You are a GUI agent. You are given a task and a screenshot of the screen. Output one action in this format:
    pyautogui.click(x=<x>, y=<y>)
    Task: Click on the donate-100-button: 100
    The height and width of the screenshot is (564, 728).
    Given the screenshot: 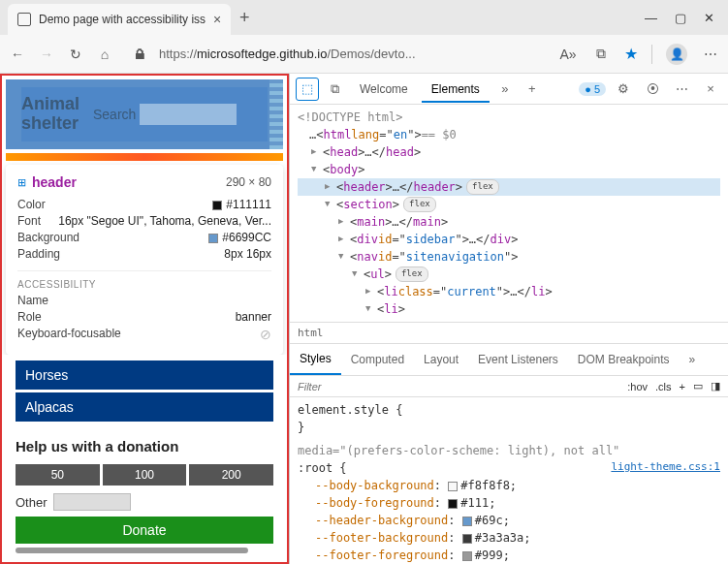 What is the action you would take?
    pyautogui.click(x=145, y=475)
    